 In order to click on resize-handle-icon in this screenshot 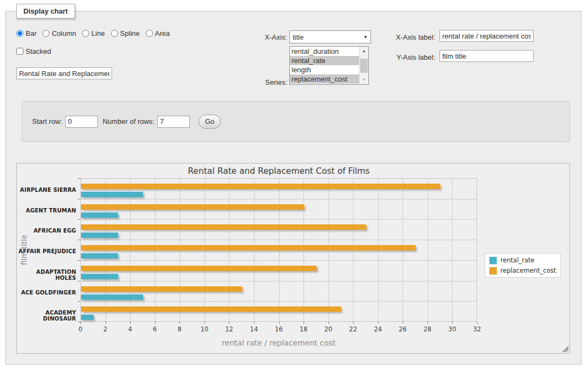, I will do `click(565, 349)`.